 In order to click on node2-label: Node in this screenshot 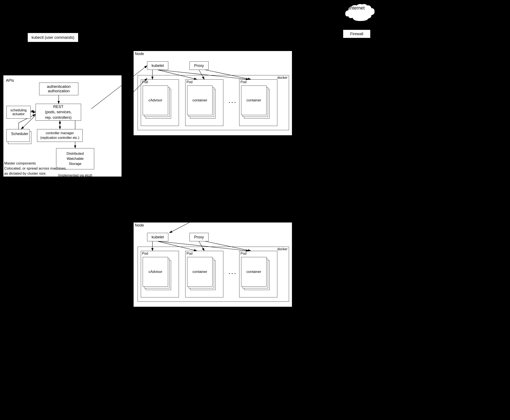, I will do `click(139, 225)`.